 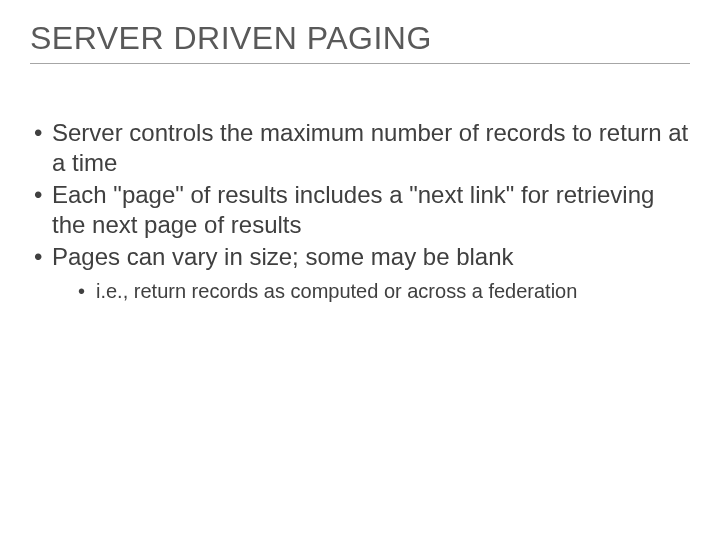 I want to click on list-item: Pages can vary in size; some may be blan…, so click(x=360, y=273).